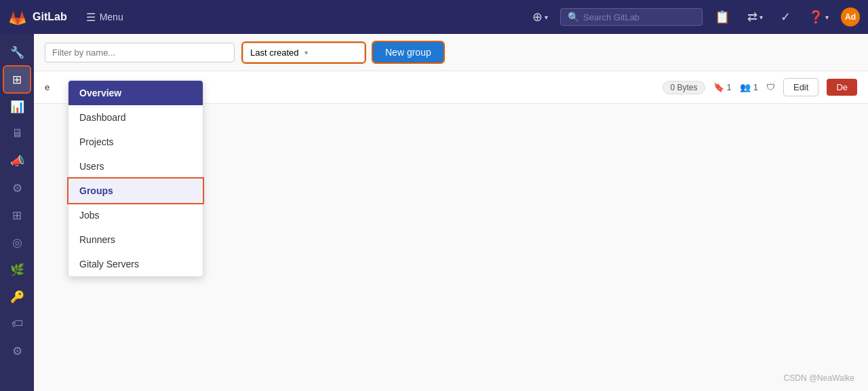  Describe the element at coordinates (18, 352) in the screenshot. I see `settings-icon: ⚙` at that location.